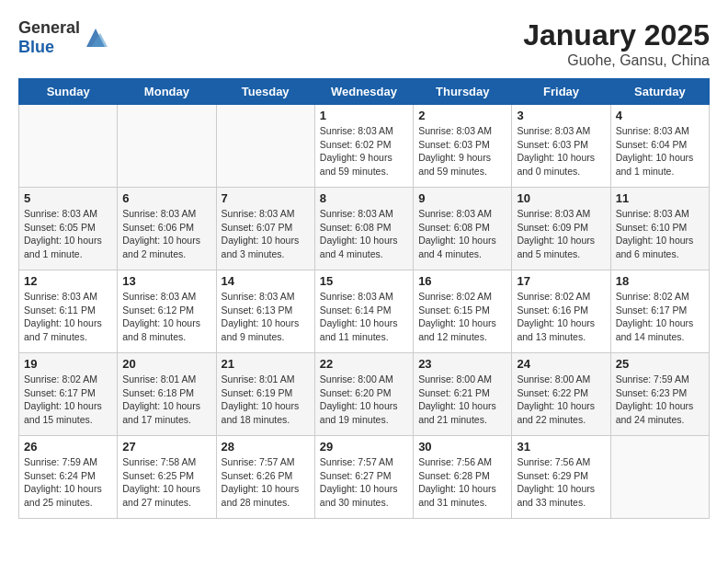  I want to click on calendar-cell: 9Sunrise: 8:03 AM Sunset: 6:08 PM Daylig…, so click(463, 229).